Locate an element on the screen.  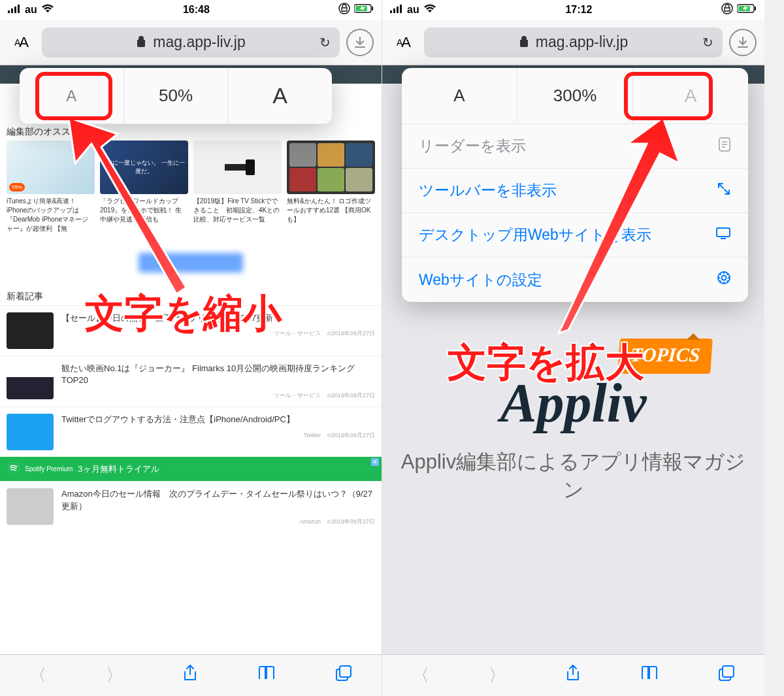
menu-label: ツールバーを非表示 is located at coordinates (487, 191).